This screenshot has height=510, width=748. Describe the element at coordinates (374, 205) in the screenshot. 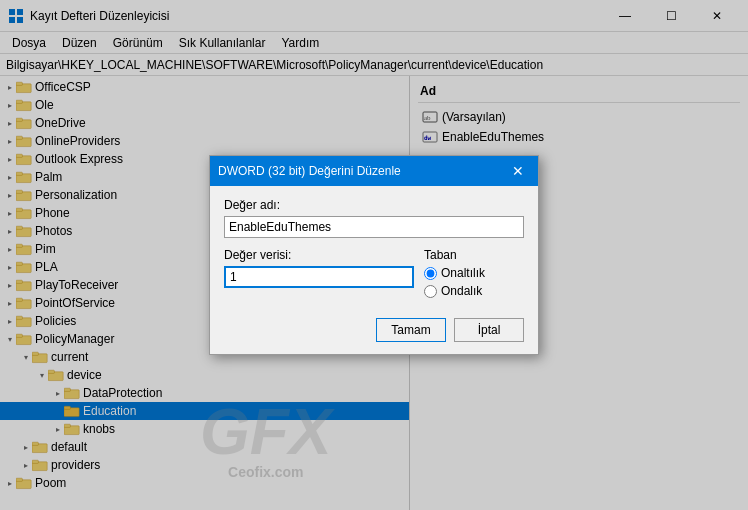

I see `value-name-label: Değer adı:` at that location.